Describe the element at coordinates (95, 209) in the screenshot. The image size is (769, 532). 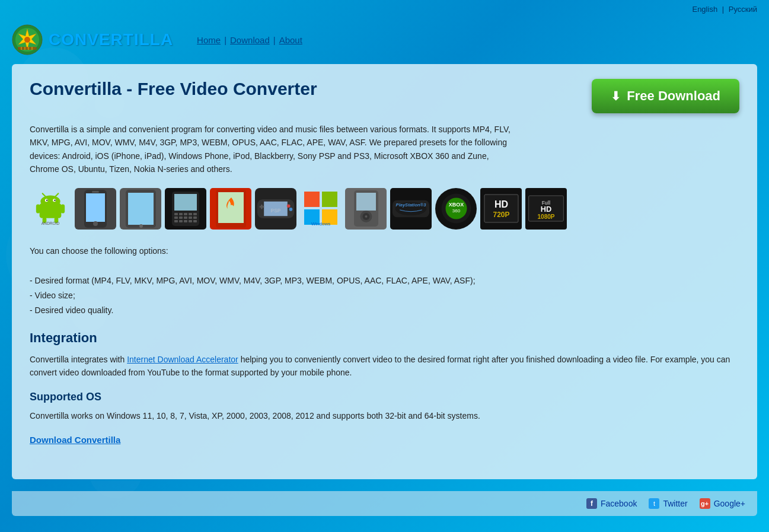
I see `iphone-icon` at that location.